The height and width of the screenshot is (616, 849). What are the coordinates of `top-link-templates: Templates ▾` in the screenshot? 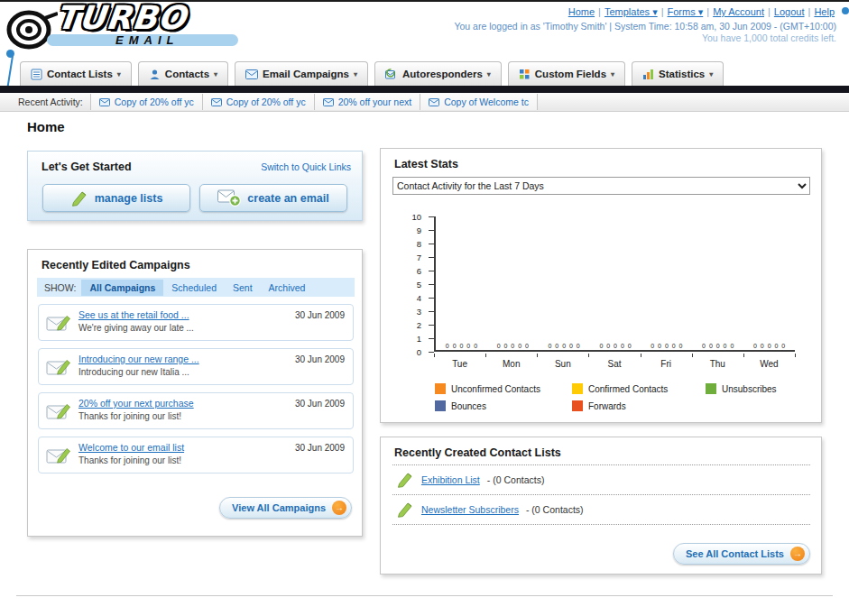 It's located at (632, 12).